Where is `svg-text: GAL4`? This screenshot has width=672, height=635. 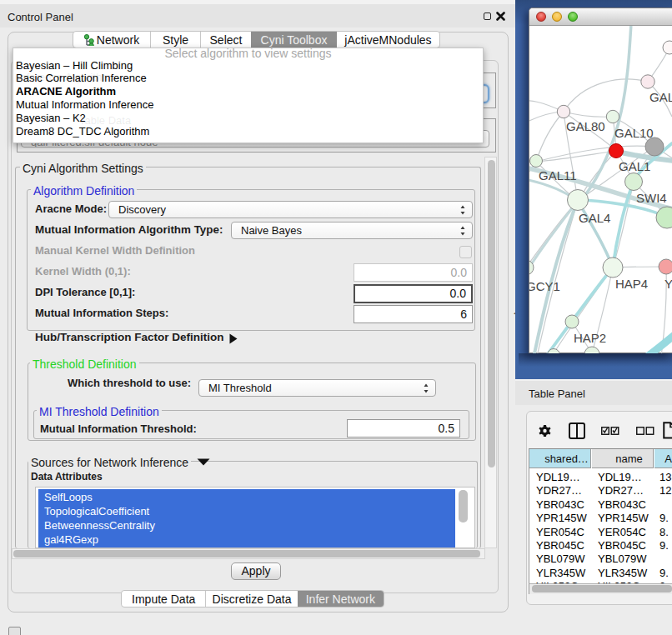 svg-text: GAL4 is located at coordinates (594, 218).